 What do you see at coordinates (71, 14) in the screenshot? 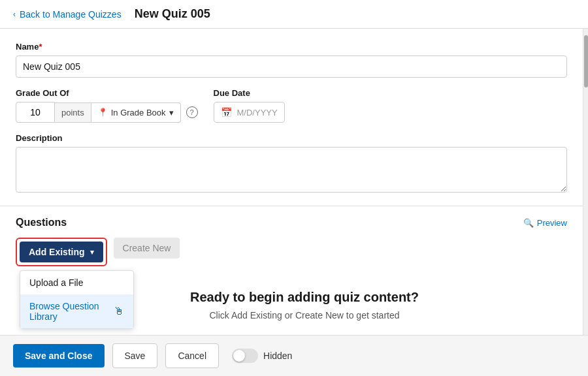
I see `back-link-label: Back to Manage Quizzes` at bounding box center [71, 14].